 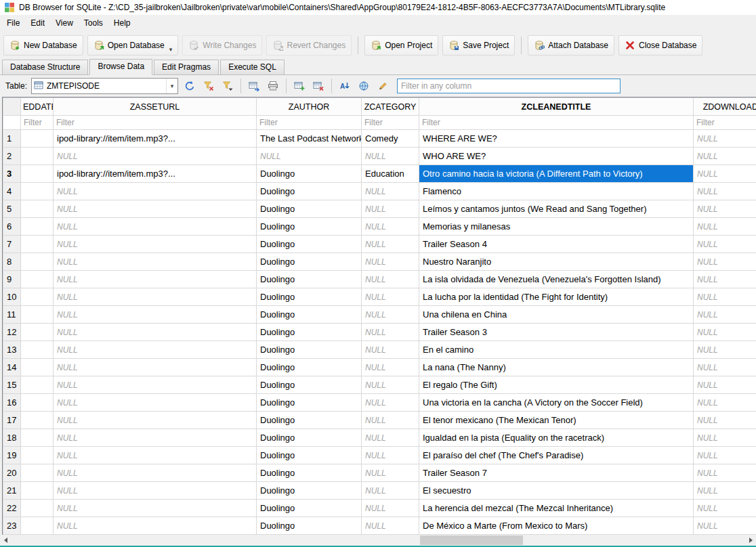 I want to click on attach-database-button: Attach Database, so click(x=571, y=45).